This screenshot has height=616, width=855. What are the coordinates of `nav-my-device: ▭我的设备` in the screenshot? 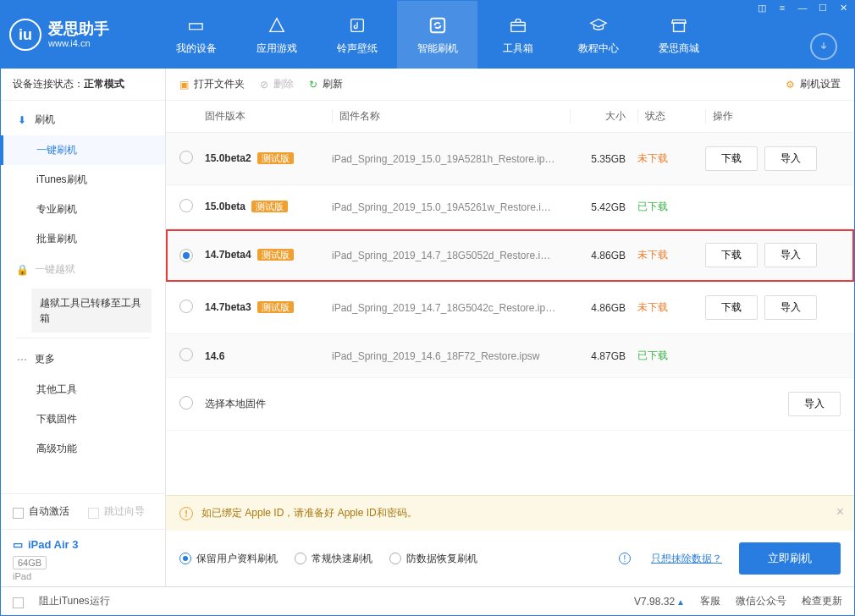 It's located at (196, 35).